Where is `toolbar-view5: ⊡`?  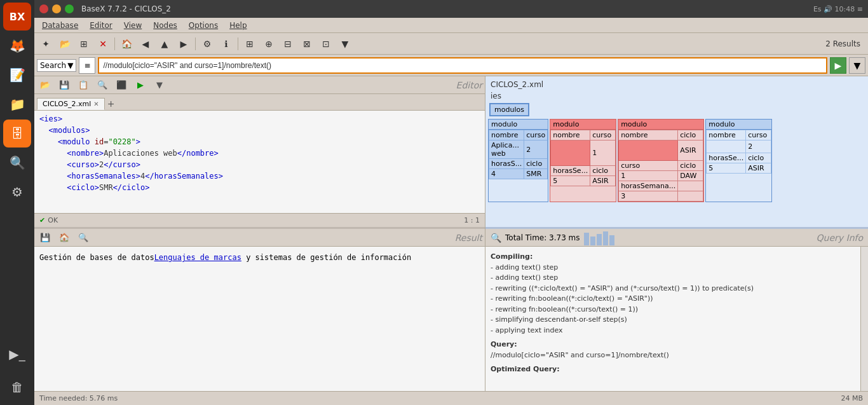
toolbar-view5: ⊡ is located at coordinates (326, 44).